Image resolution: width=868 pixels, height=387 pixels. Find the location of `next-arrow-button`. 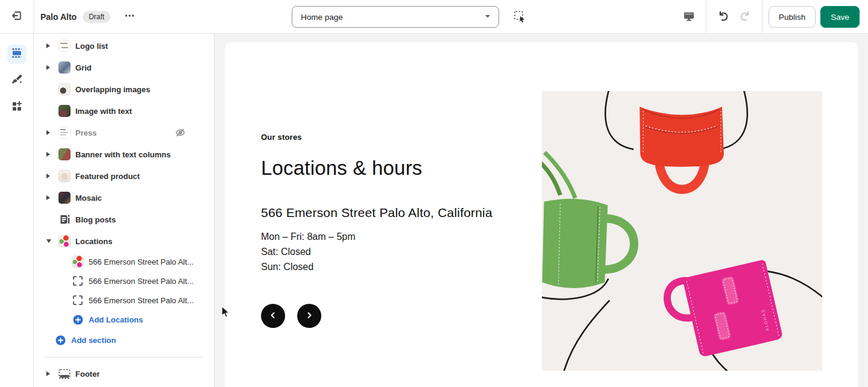

next-arrow-button is located at coordinates (309, 316).